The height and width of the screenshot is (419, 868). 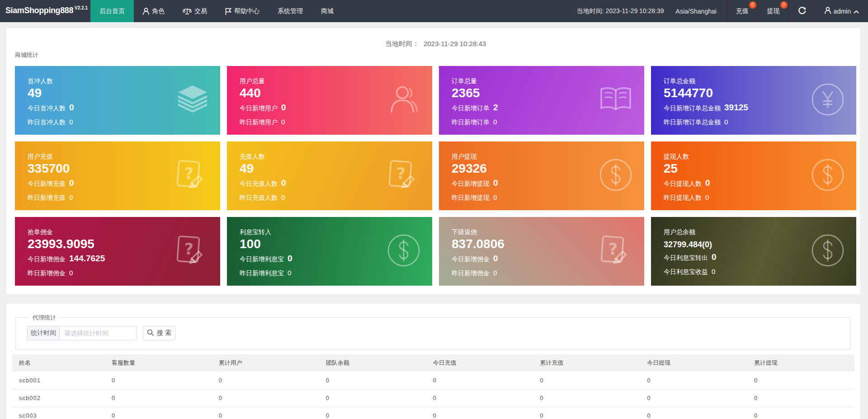 I want to click on card-title: 抢单佣金, so click(x=118, y=232).